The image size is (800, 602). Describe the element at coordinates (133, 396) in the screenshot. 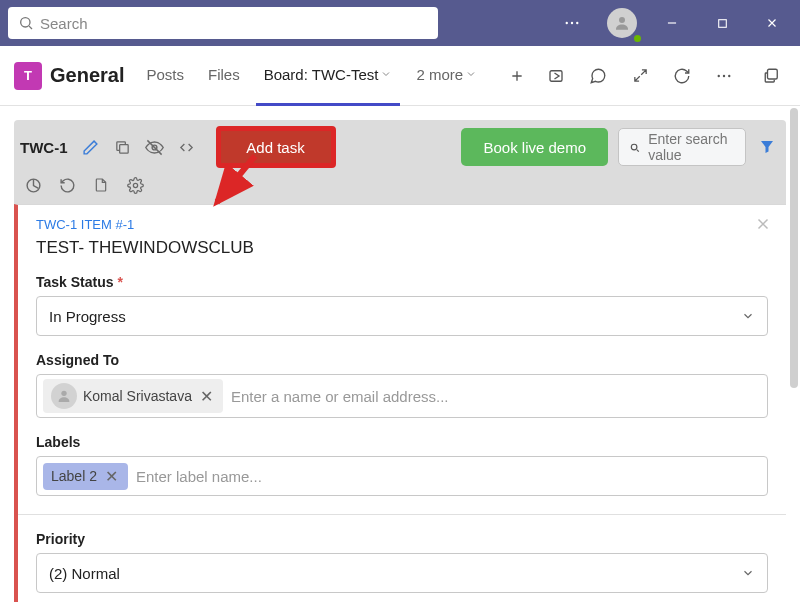

I see `assignee-chip: Komal Srivastava ✕` at that location.